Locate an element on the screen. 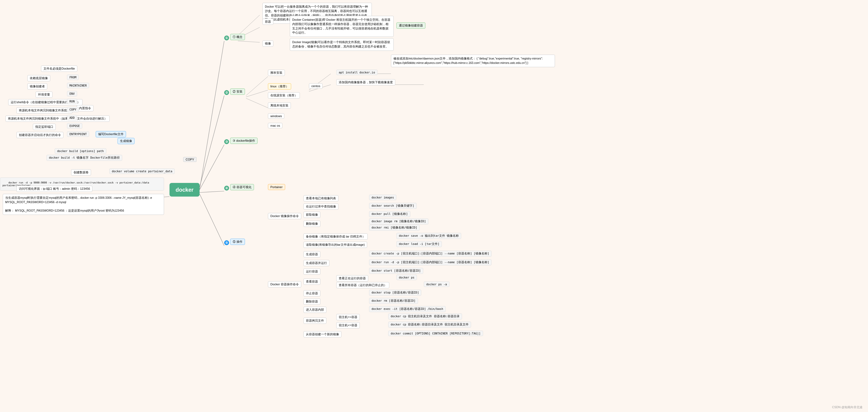  delete-image: 删除镜像 is located at coordinates (312, 224).